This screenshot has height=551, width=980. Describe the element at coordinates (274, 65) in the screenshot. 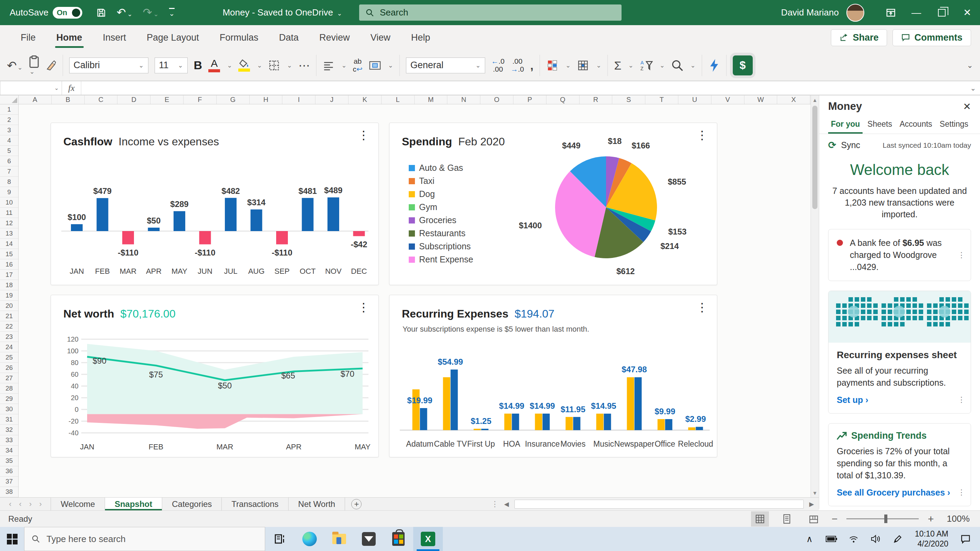

I see `borders-button` at that location.